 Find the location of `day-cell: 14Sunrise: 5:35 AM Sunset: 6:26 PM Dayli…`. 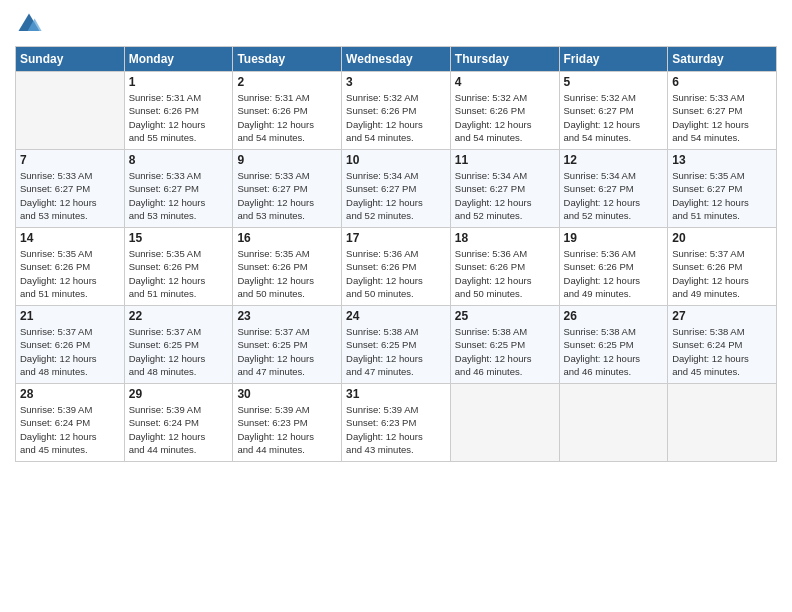

day-cell: 14Sunrise: 5:35 AM Sunset: 6:26 PM Dayli… is located at coordinates (70, 267).